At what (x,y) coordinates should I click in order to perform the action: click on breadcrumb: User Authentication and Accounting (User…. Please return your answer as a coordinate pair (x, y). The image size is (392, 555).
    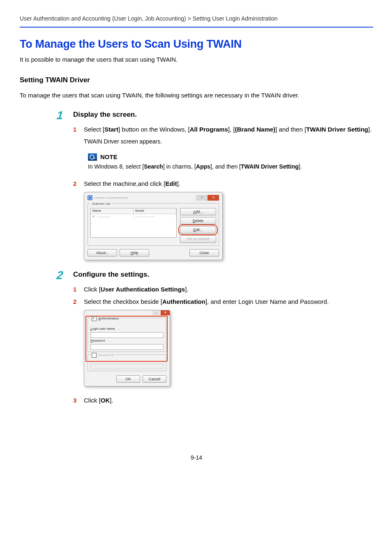
    Looking at the image, I should click on (196, 20).